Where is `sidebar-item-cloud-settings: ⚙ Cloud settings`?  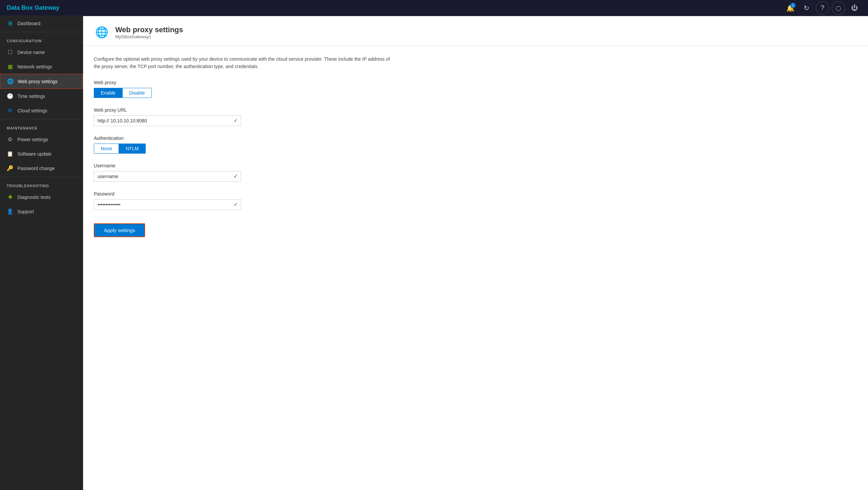
sidebar-item-cloud-settings: ⚙ Cloud settings is located at coordinates (42, 111).